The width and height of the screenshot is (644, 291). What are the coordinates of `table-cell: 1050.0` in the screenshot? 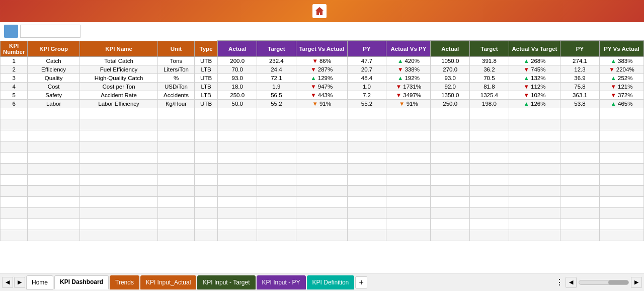 It's located at (450, 61).